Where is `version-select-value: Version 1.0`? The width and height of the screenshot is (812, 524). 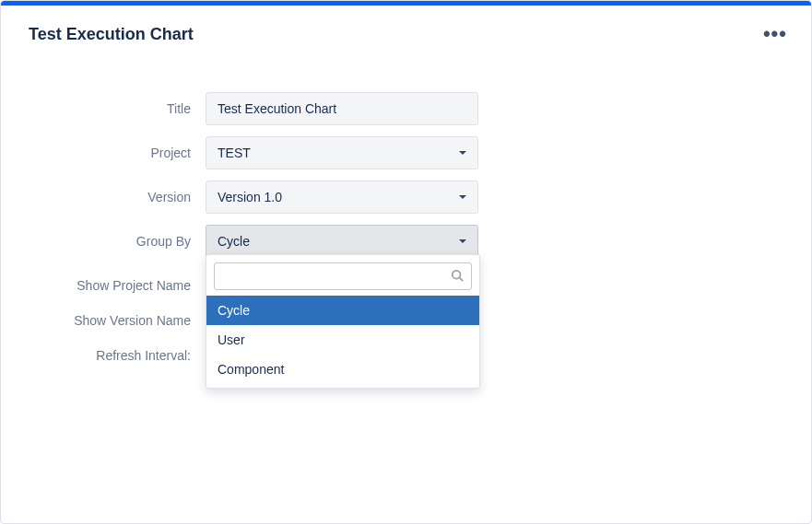
version-select-value: Version 1.0 is located at coordinates (250, 197).